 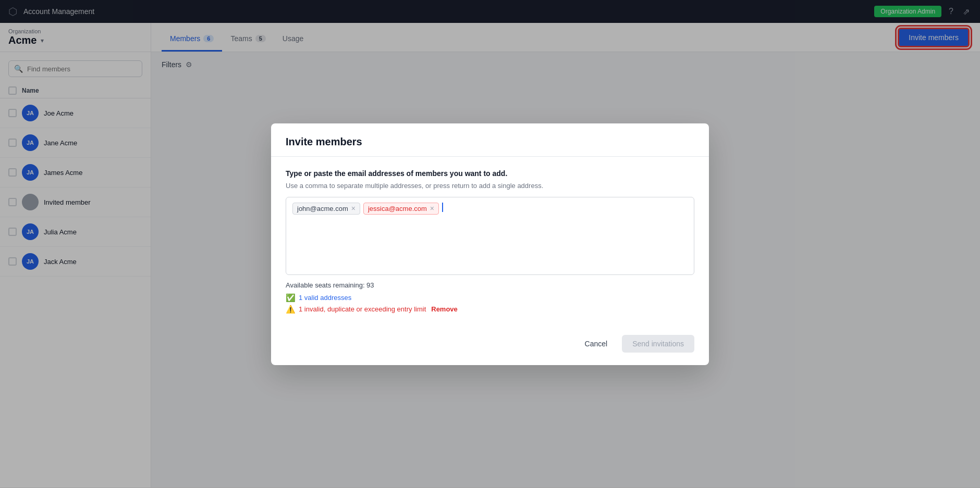 I want to click on instruction-bold: Type or paste the email addresses of mem…, so click(x=490, y=173).